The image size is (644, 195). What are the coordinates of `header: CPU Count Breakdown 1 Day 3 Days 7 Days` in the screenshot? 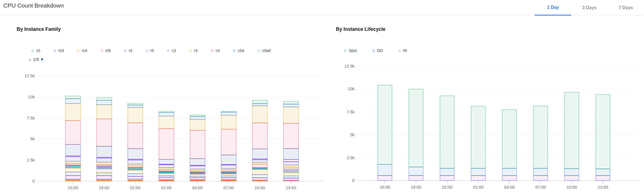 It's located at (322, 8).